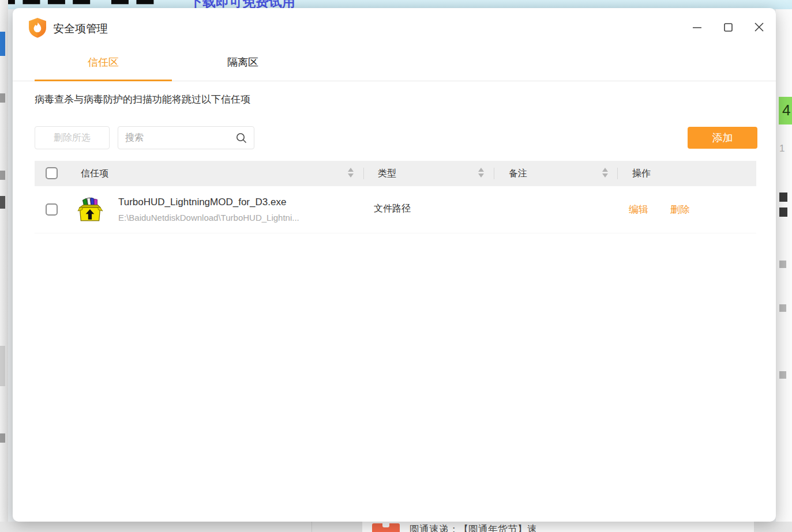  What do you see at coordinates (784, 265) in the screenshot?
I see `background-right-sliver: 4 1` at bounding box center [784, 265].